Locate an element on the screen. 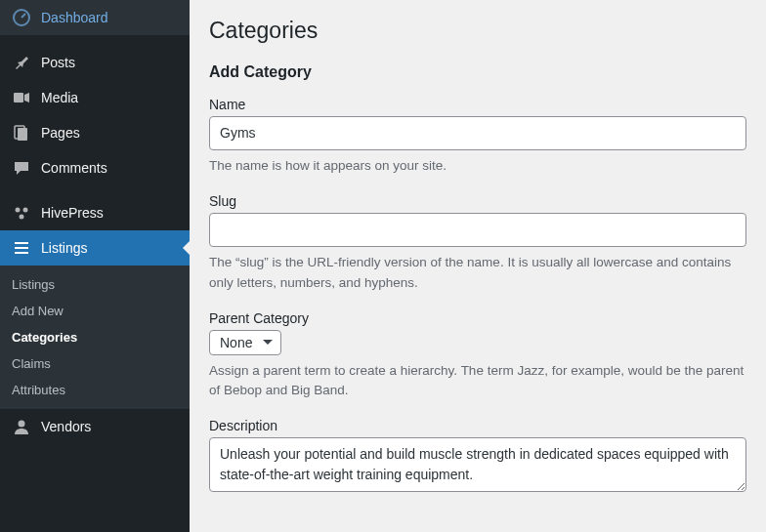 The height and width of the screenshot is (532, 766). vendors-icon is located at coordinates (21, 427).